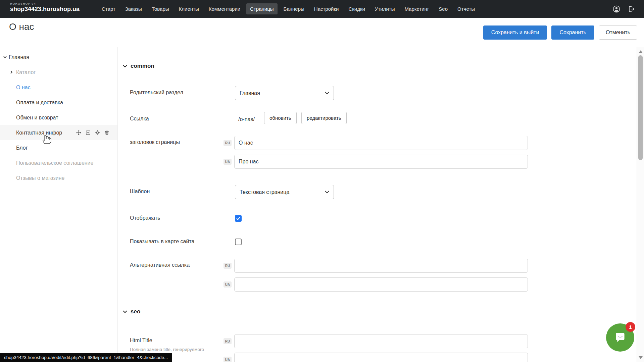 Image resolution: width=644 pixels, height=362 pixels. What do you see at coordinates (136, 312) in the screenshot?
I see `section-seo-title: seo` at bounding box center [136, 312].